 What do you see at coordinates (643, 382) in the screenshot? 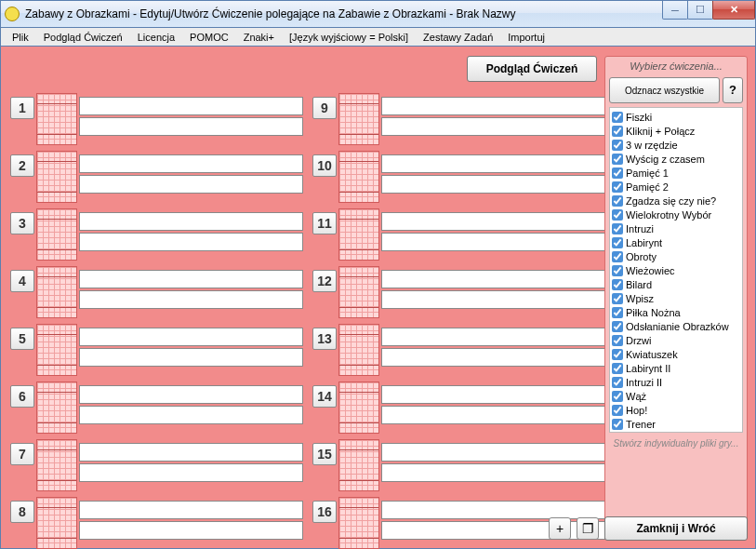
I see `exercise-label: Intruzi II` at bounding box center [643, 382].